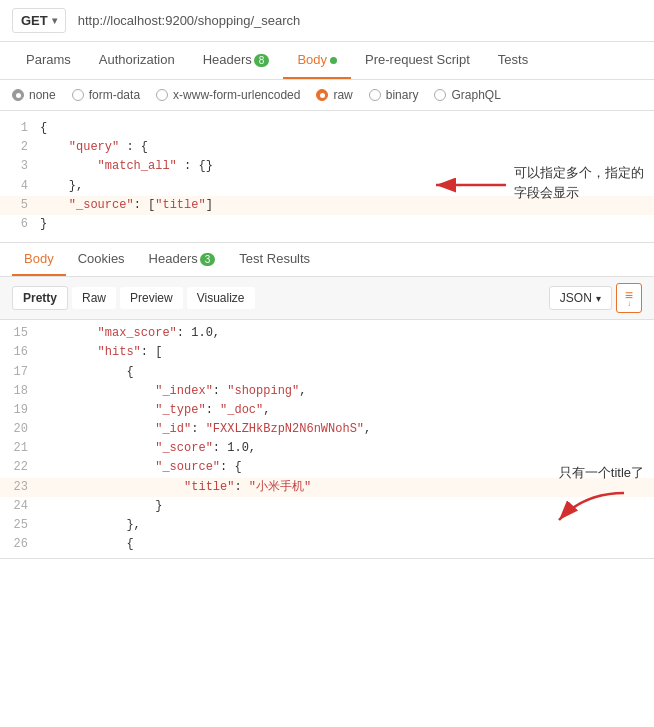  I want to click on resp-line-18: 18 "_index": "shopping",, so click(327, 392).